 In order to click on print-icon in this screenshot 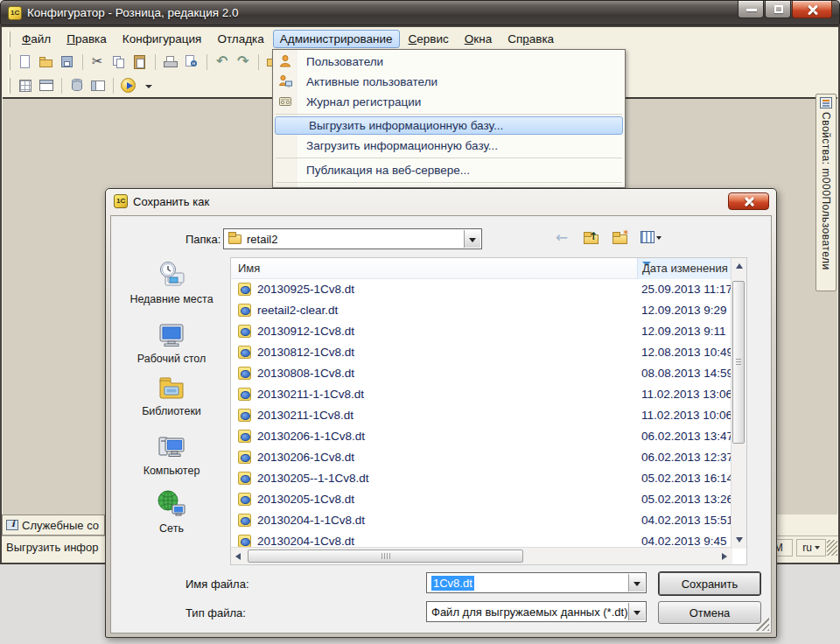, I will do `click(171, 62)`.